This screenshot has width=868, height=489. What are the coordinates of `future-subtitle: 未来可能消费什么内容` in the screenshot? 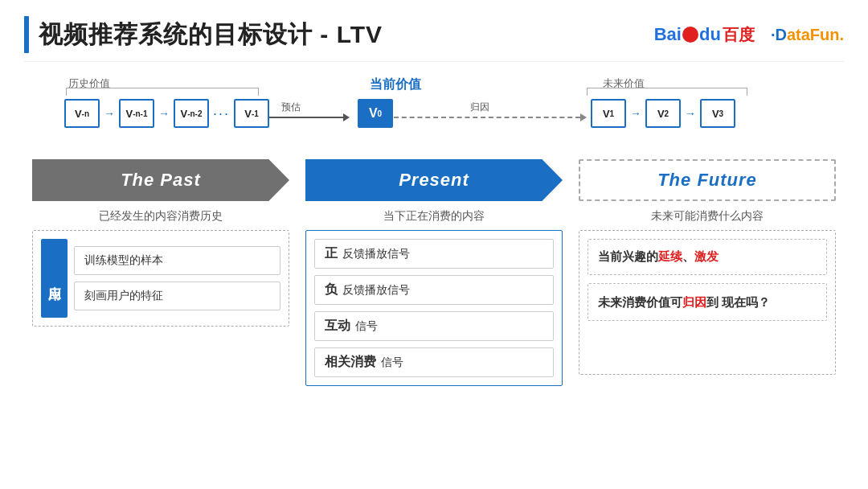 It's located at (707, 216).